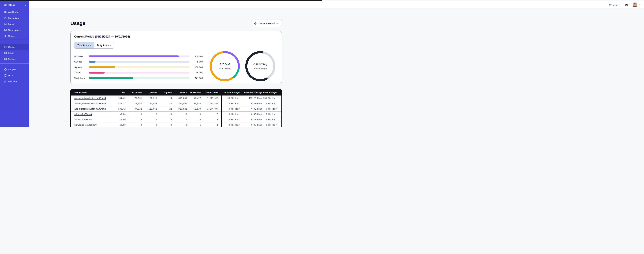 The height and width of the screenshot is (254, 644). Describe the element at coordinates (14, 59) in the screenshot. I see `sidebar-item-settings: Settings` at that location.